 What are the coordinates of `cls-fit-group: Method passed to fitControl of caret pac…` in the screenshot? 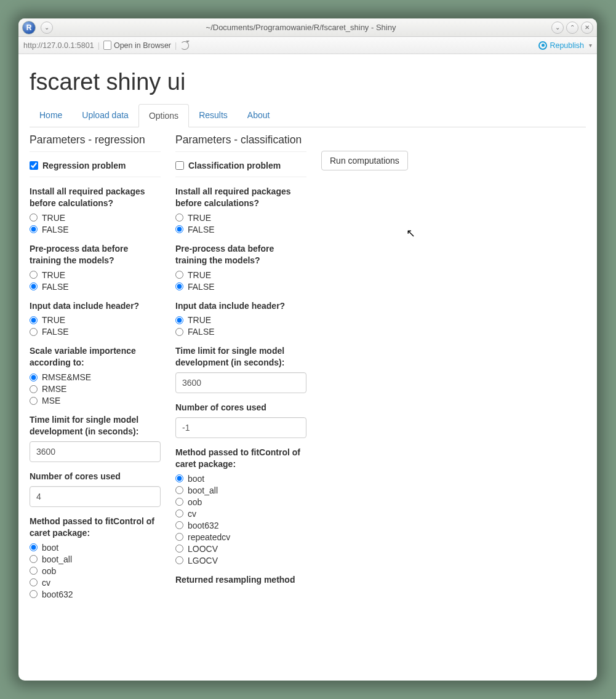 It's located at (241, 506).